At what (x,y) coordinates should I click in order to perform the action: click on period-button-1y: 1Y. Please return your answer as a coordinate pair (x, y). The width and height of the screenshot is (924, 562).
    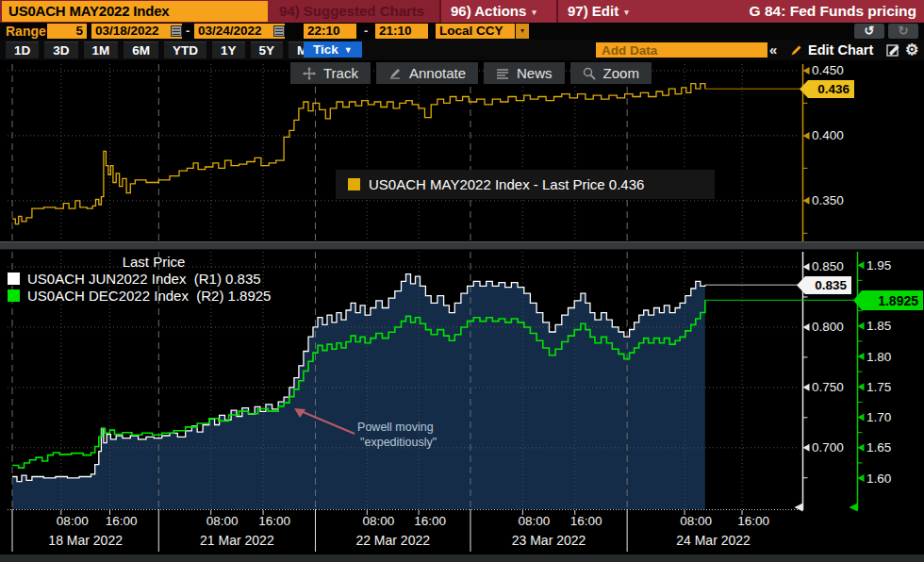
    Looking at the image, I should click on (228, 50).